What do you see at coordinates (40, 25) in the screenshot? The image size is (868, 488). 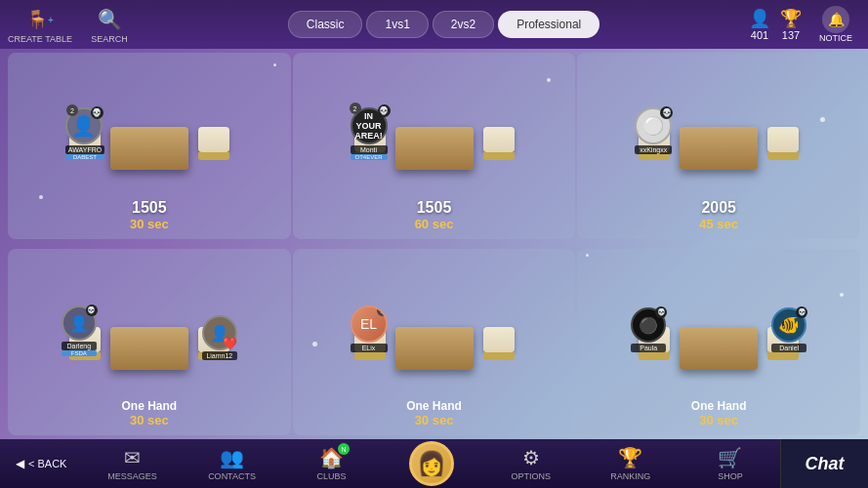 I see `create-table-button: 🪑+ CREATE TABLE` at bounding box center [40, 25].